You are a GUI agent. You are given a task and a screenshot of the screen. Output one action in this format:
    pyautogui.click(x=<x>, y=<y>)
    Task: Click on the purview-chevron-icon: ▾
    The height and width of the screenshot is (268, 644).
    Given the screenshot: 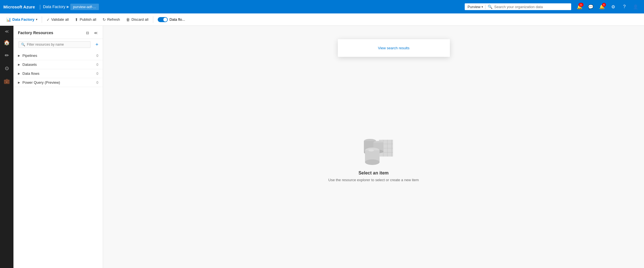 What is the action you would take?
    pyautogui.click(x=482, y=7)
    